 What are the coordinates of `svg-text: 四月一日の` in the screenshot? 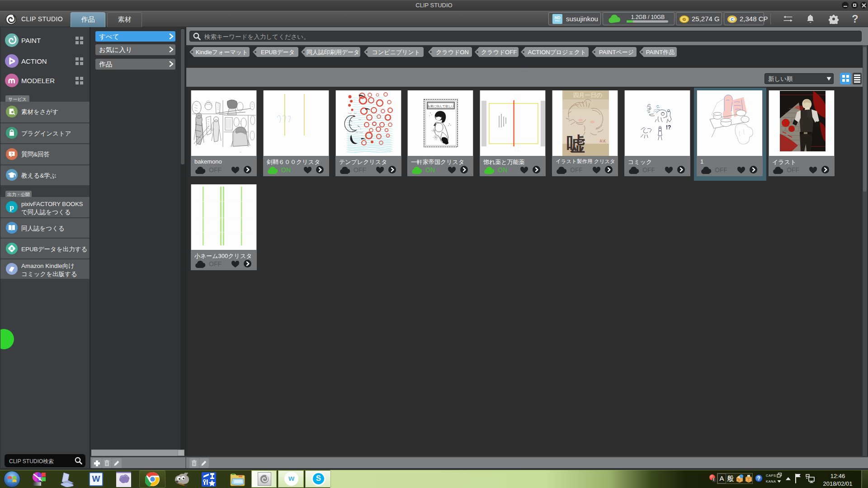 It's located at (588, 95).